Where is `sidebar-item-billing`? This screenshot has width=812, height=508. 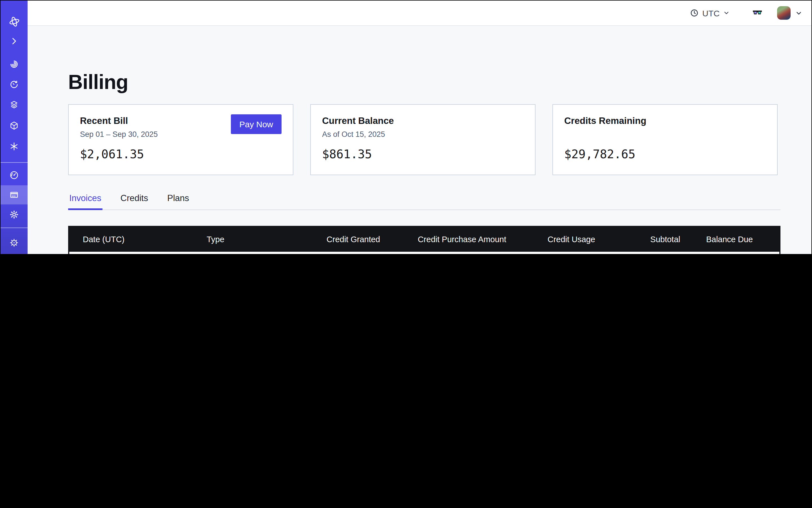 sidebar-item-billing is located at coordinates (14, 195).